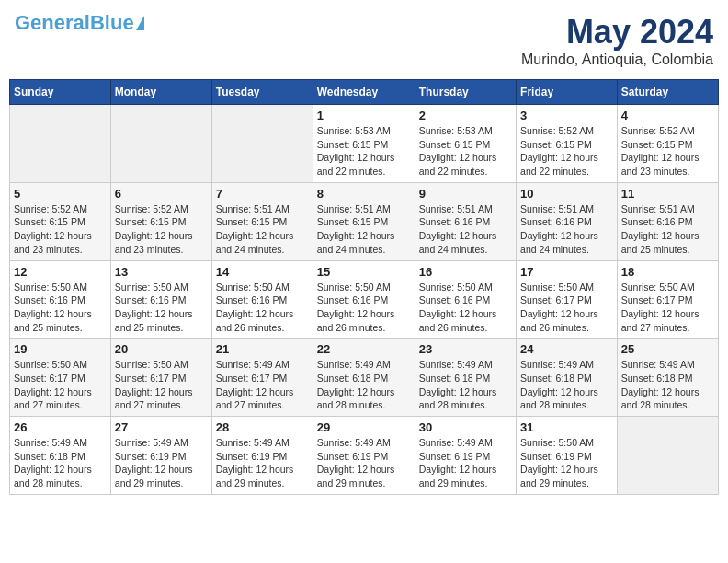 The image size is (728, 563). I want to click on calendar-cell: 8Sunrise: 5:51 AMSunset: 6:15 PMDaylight…, so click(364, 221).